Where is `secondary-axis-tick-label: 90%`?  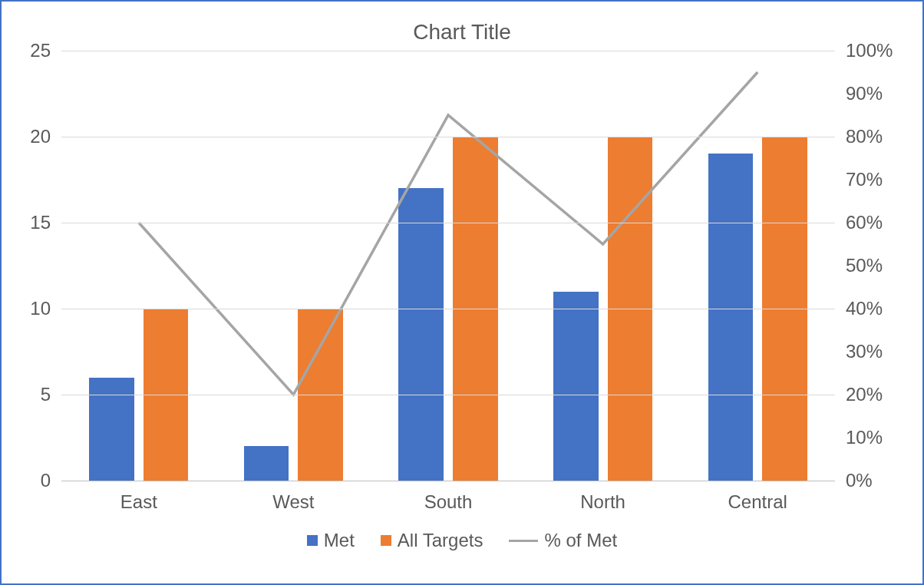
secondary-axis-tick-label: 90% is located at coordinates (864, 94).